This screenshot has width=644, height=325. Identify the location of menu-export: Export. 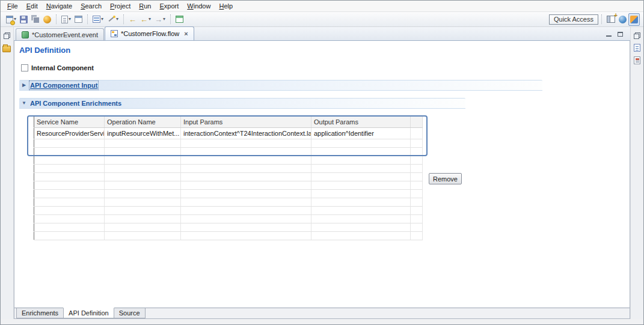
(169, 6).